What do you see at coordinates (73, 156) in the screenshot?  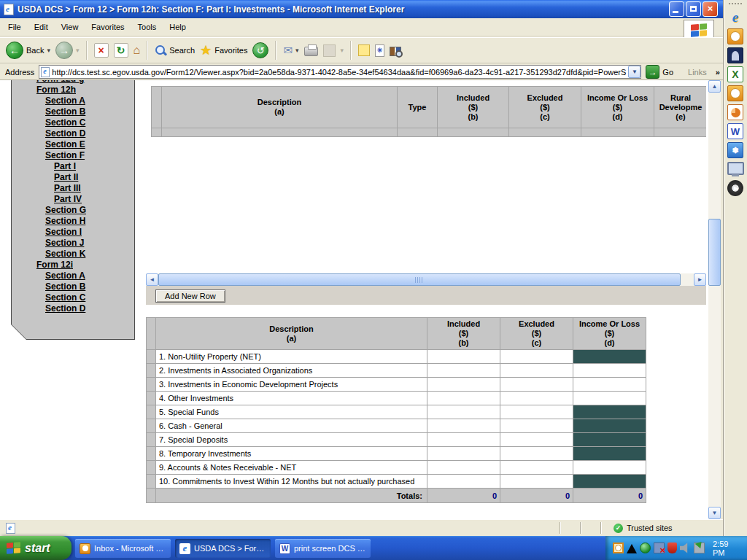 I see `sidebar-link: Section F` at bounding box center [73, 156].